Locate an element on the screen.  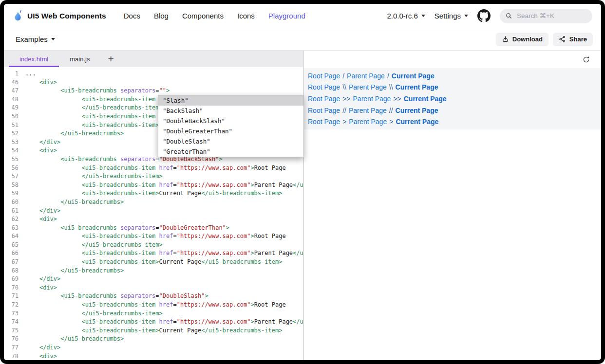
settings-dropdown: Settings is located at coordinates (451, 16).